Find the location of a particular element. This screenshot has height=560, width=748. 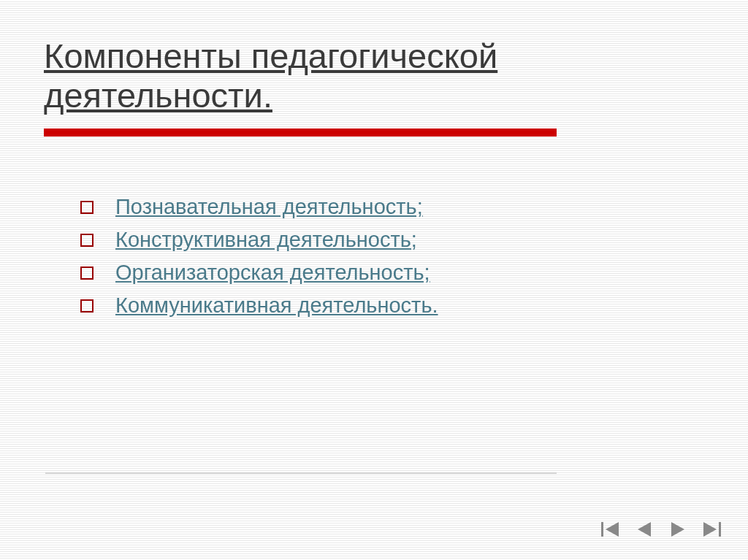

title-accent-bar is located at coordinates (300, 133).